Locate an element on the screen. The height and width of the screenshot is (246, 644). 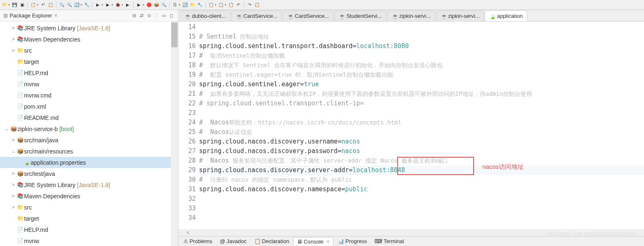
toolbar-button-3: 📋 is located at coordinates (33, 5).